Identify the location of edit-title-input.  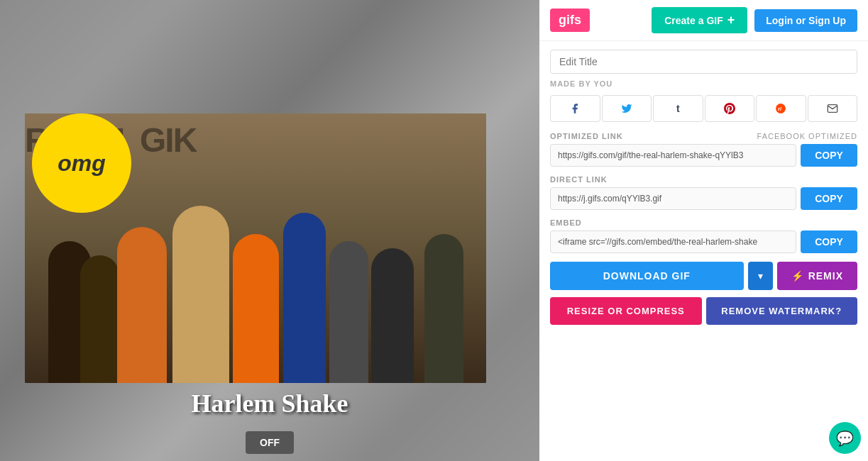
(704, 62).